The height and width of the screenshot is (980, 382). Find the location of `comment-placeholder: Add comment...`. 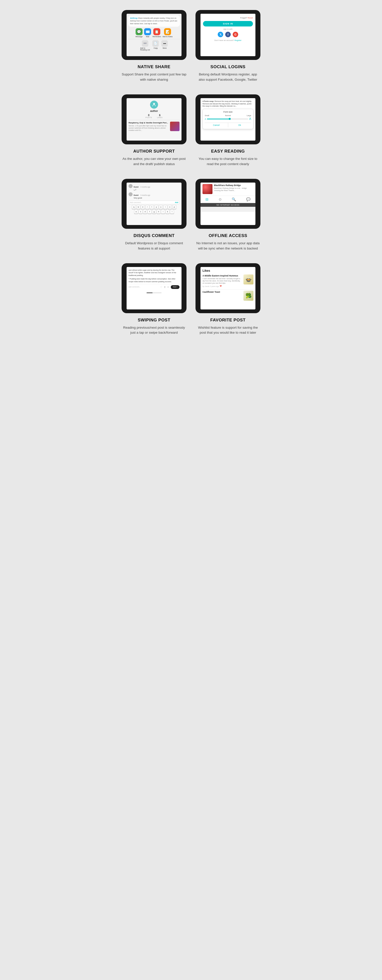

comment-placeholder: Add comment... is located at coordinates (152, 202).